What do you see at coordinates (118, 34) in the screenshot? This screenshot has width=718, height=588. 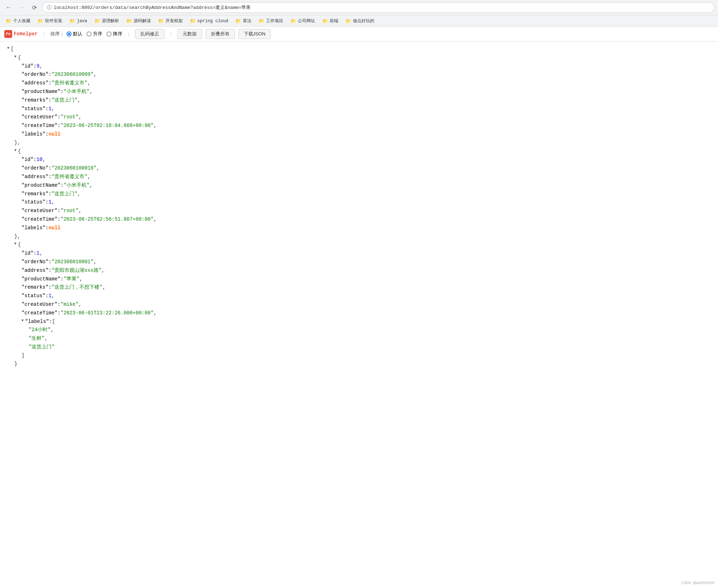 I see `sort-desc-label: 降序` at bounding box center [118, 34].